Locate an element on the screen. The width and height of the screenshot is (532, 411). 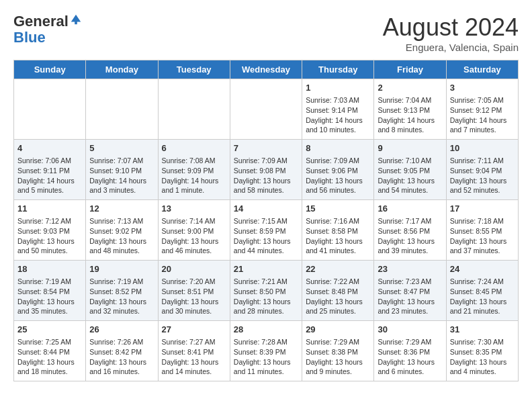
day-info: Sunrise: 7:22 AM is located at coordinates (338, 282).